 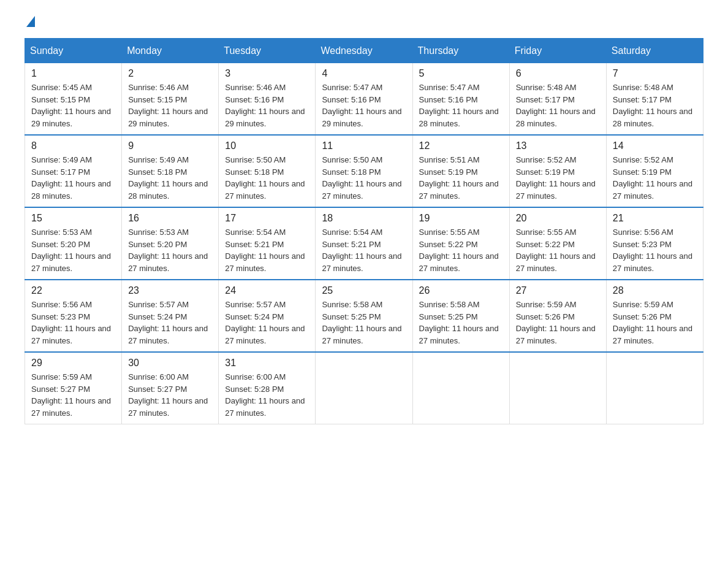 I want to click on calendar-cell: 19 Sunrise: 5:55 AM Sunset: 5:22 PM Dayl…, so click(x=461, y=243).